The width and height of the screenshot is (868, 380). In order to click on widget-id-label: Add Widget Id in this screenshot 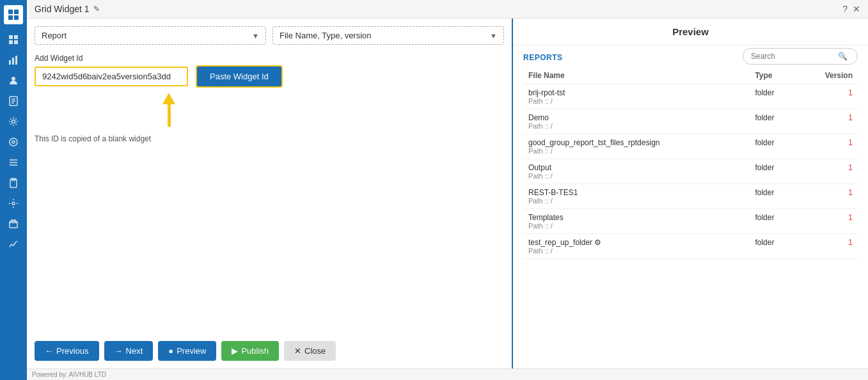, I will do `click(269, 58)`.